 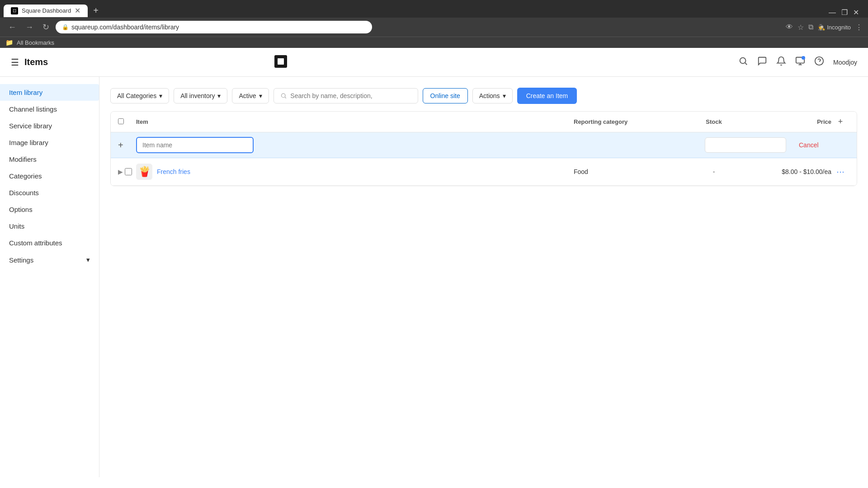 I want to click on all-inventory-filter: All inventory ▾, so click(x=201, y=96).